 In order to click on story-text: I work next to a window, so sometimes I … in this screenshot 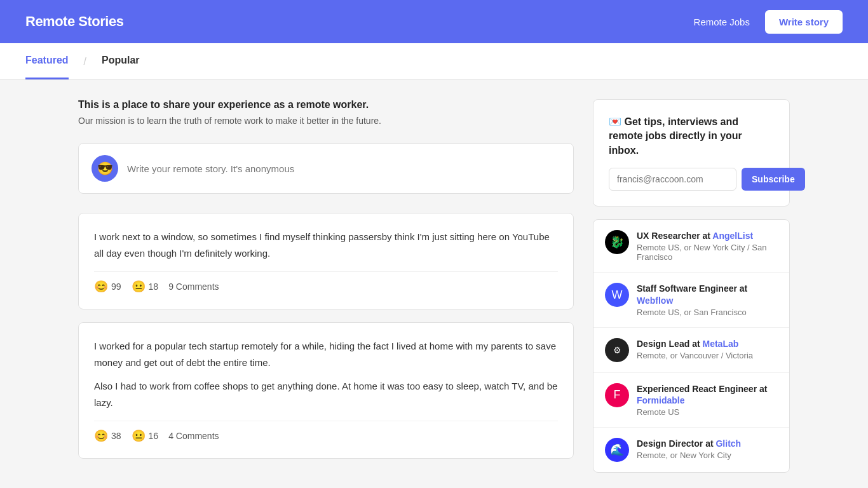, I will do `click(326, 245)`.